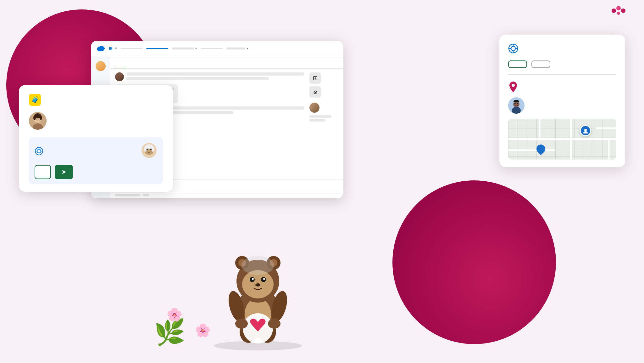  What do you see at coordinates (64, 172) in the screenshot?
I see `send-icon: ➤` at bounding box center [64, 172].